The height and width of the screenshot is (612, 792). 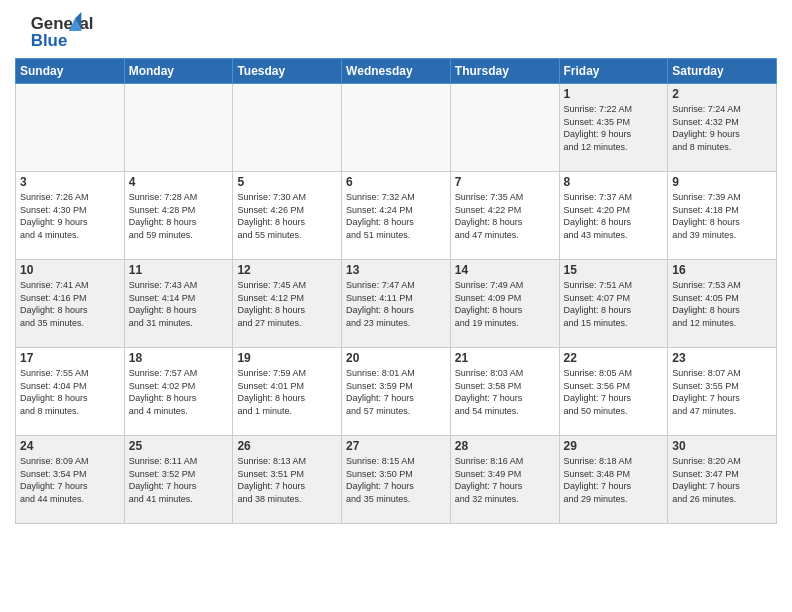 What do you see at coordinates (70, 392) in the screenshot?
I see `calendar-cell: 17Sunrise: 7:55 AM Sunset: 4:04 PM Dayli…` at bounding box center [70, 392].